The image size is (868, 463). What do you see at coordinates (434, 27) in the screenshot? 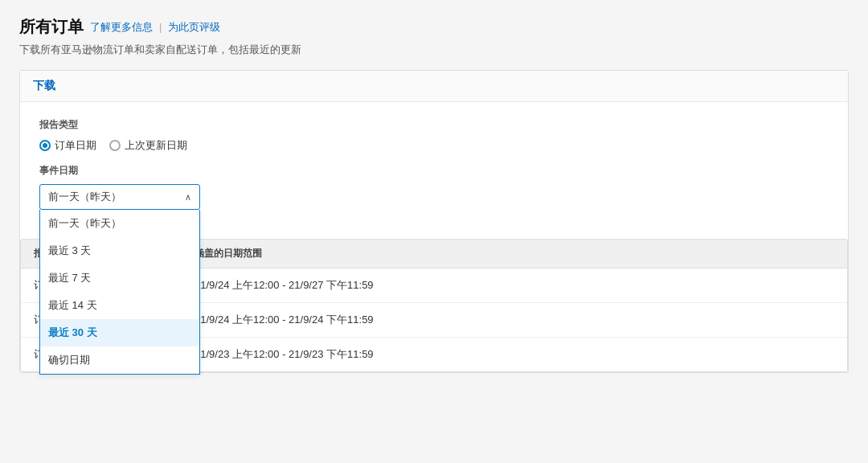
I see `page-header: 所有订单 了解更多信息 | 为此页评级` at bounding box center [434, 27].